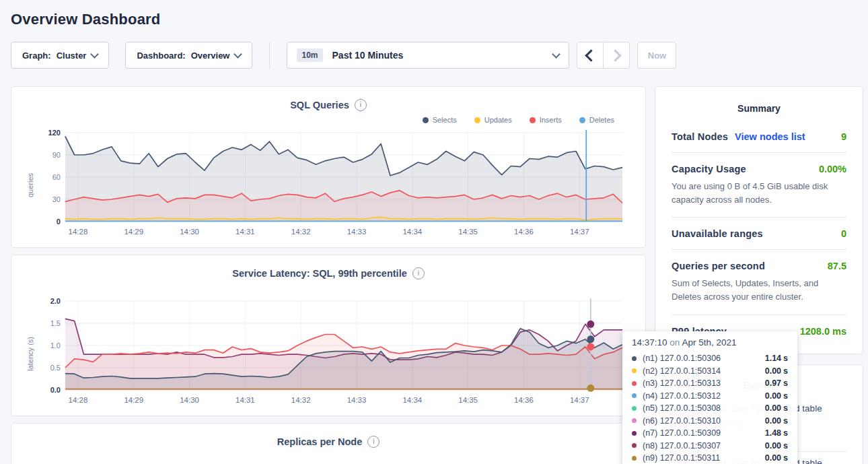  What do you see at coordinates (55, 133) in the screenshot?
I see `svg-text: 120` at bounding box center [55, 133].